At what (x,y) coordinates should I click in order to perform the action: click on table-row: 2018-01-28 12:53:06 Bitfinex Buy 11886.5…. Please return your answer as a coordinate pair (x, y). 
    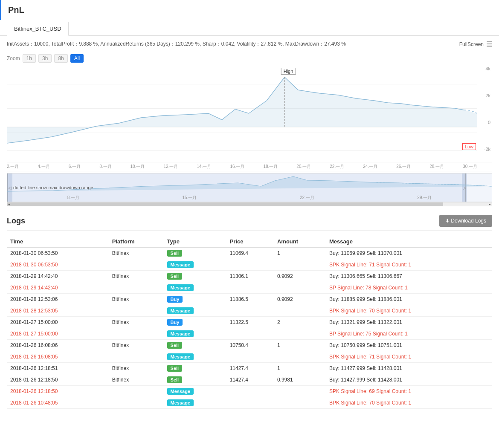
    Looking at the image, I should click on (250, 299).